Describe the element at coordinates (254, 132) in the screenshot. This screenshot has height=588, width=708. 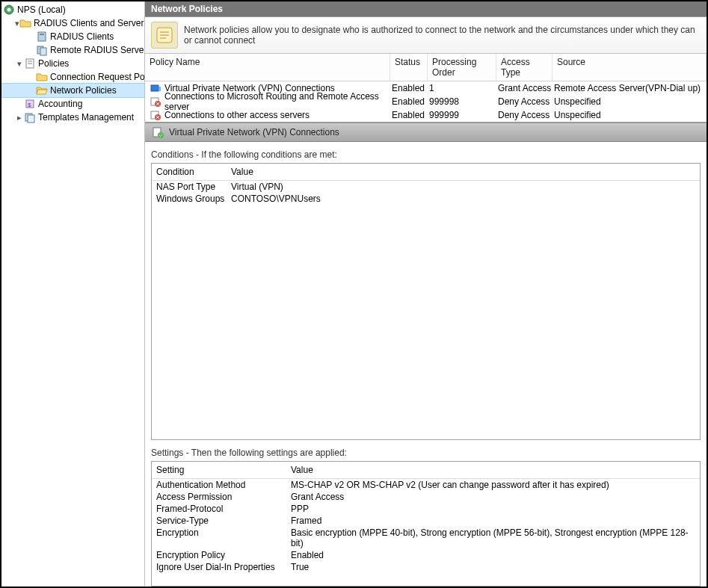
I see `detail-title-text: Virtual Private Network (VPN) Connection…` at that location.